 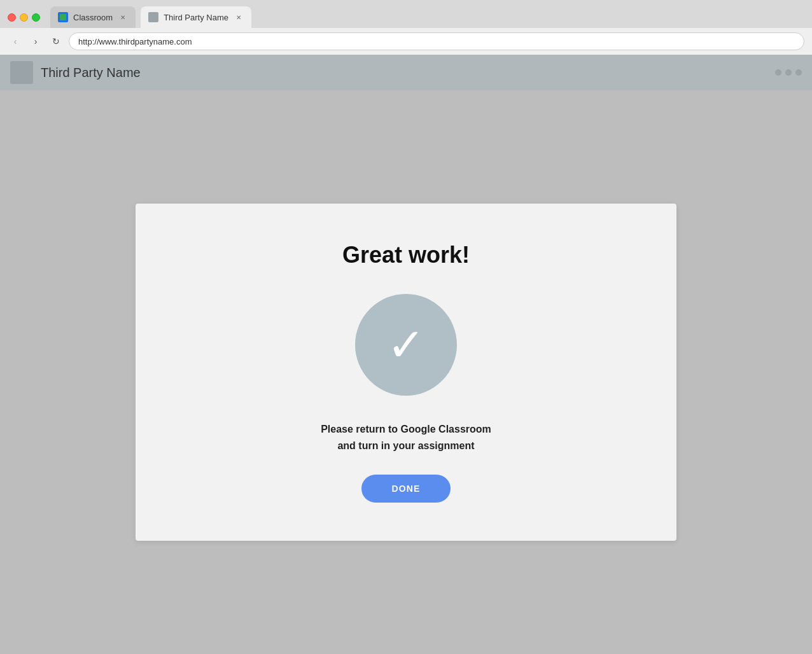 I want to click on close-button, so click(x=11, y=18).